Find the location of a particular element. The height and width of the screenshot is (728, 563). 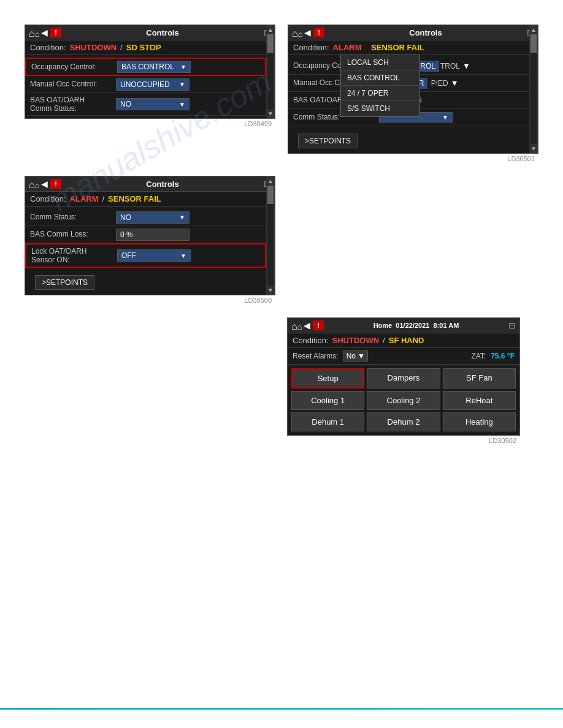

panel4-condition-value: SHUTDOWN is located at coordinates (356, 341).